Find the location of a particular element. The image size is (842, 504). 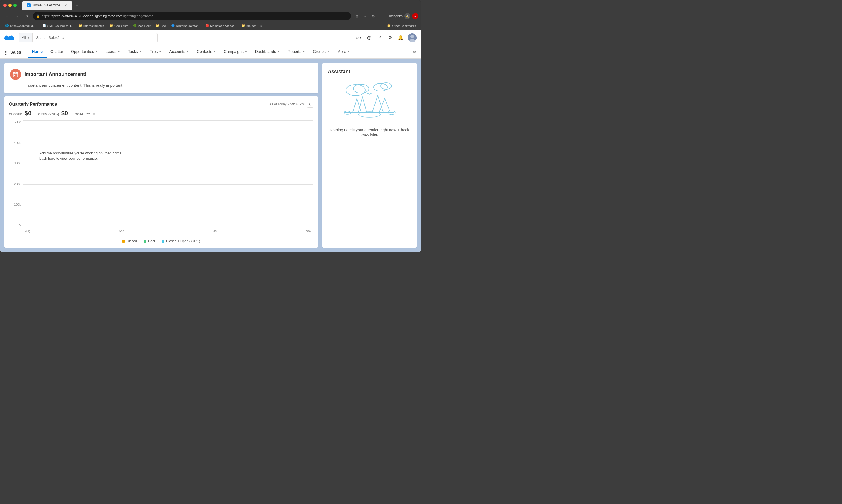

sf-app-name: Sales is located at coordinates (16, 52).